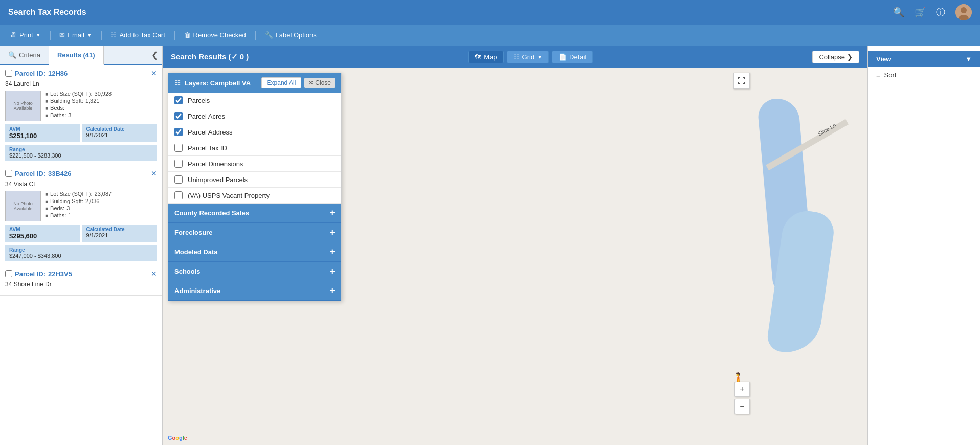  I want to click on google-logo: Google, so click(177, 438).